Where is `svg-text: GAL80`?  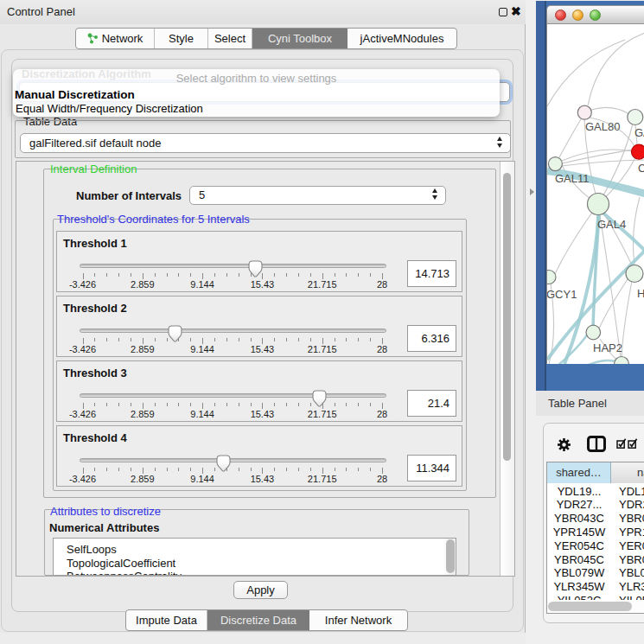 svg-text: GAL80 is located at coordinates (603, 126).